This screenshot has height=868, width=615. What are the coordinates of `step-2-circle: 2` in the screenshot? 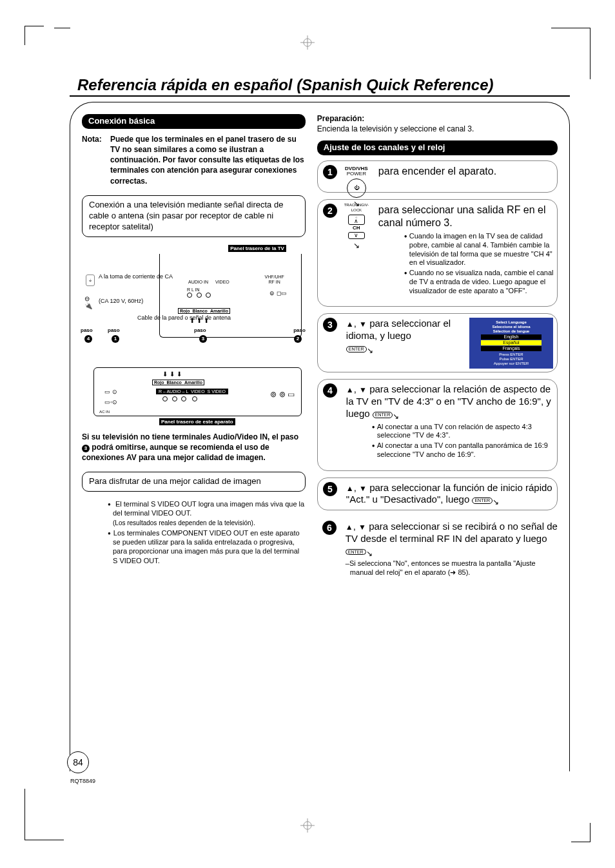 It's located at (298, 339).